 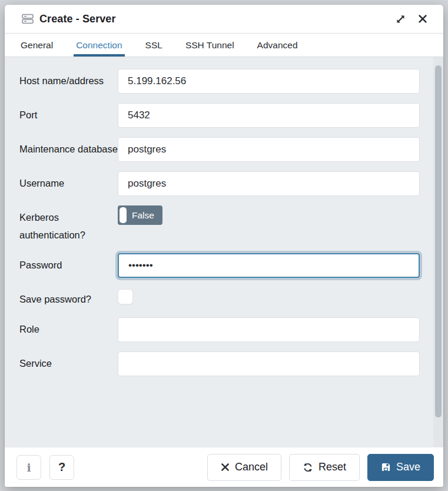 I want to click on form-row: Service, so click(x=220, y=364).